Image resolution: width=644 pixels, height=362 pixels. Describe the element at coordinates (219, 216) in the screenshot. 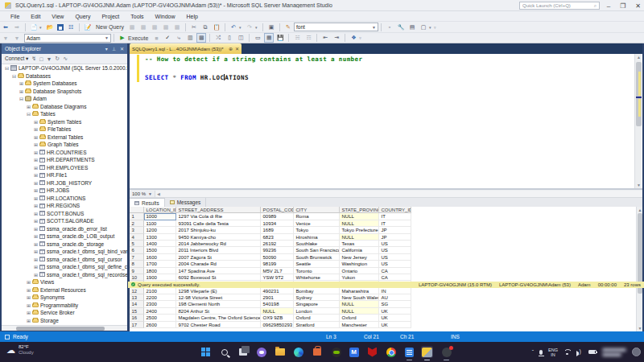

I see `grid-cell: 1297 Via Cola di Rie` at that location.